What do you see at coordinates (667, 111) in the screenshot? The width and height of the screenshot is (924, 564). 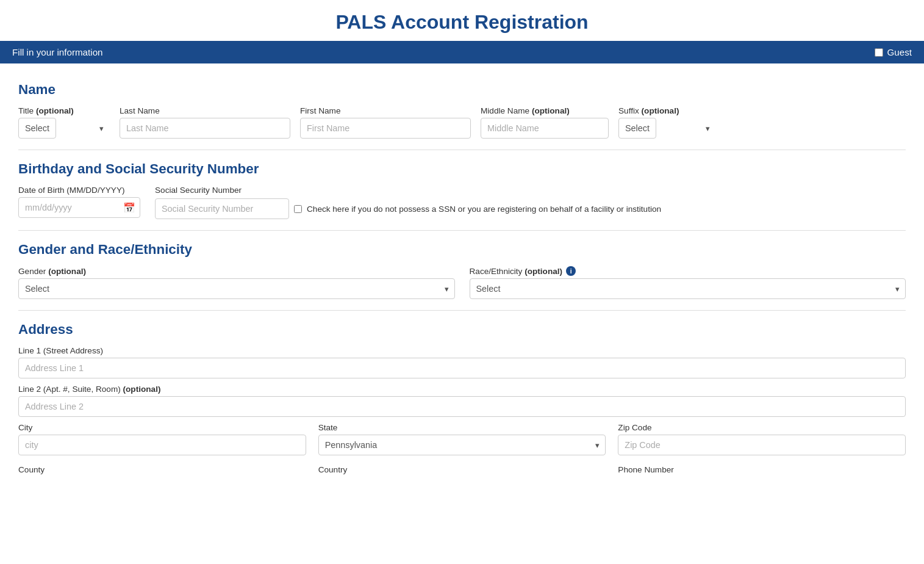 I see `suffix-label: Suffix (optional)` at bounding box center [667, 111].